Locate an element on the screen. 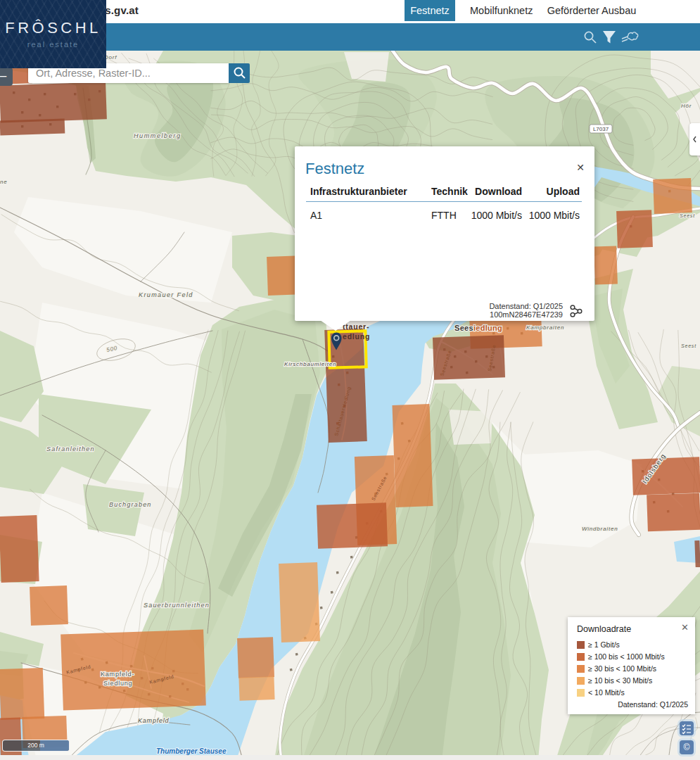  svg-text: Thumberger Stausee is located at coordinates (191, 752).